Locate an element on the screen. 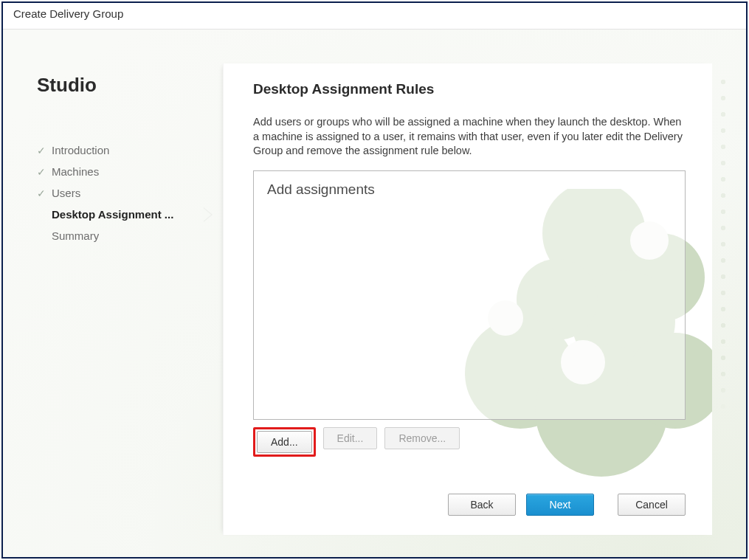  step-machines: ✓ Machines is located at coordinates (119, 171).